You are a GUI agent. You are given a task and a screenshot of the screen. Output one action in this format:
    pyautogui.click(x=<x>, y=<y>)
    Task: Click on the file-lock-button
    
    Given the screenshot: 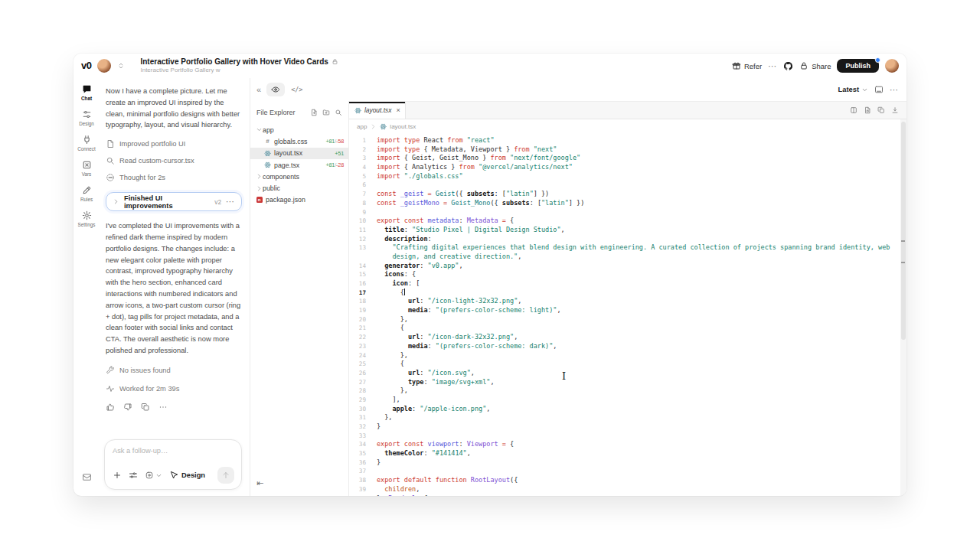 What is the action you would take?
    pyautogui.click(x=867, y=110)
    